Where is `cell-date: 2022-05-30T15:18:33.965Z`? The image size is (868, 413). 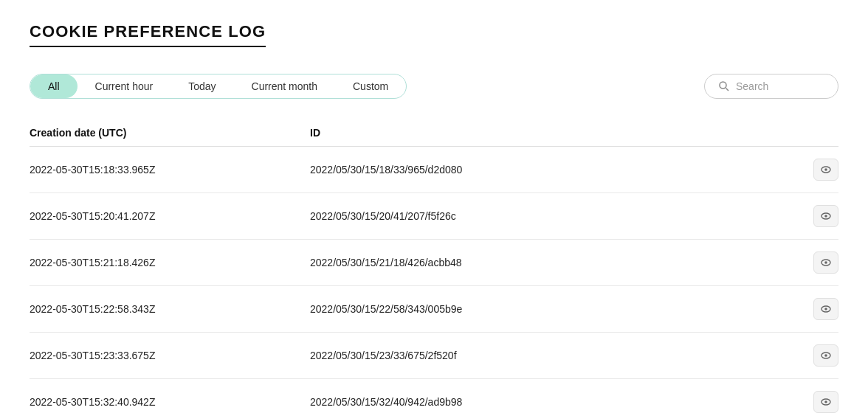 cell-date: 2022-05-30T15:18:33.965Z is located at coordinates (170, 170).